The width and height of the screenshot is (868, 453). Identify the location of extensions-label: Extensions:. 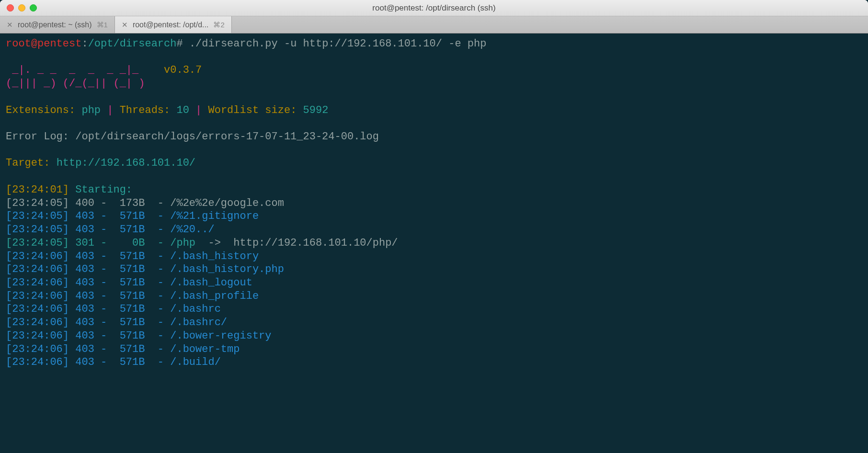
(40, 110).